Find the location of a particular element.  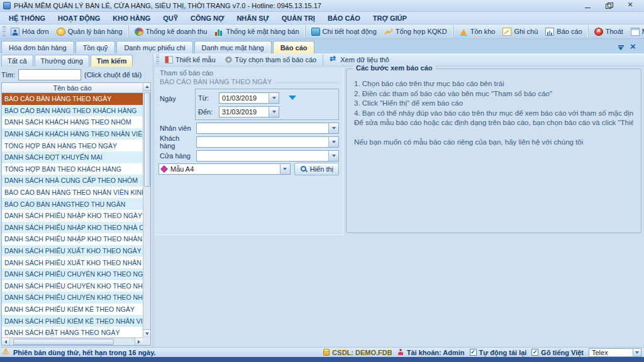

vertical-scrollbar is located at coordinates (147, 210).